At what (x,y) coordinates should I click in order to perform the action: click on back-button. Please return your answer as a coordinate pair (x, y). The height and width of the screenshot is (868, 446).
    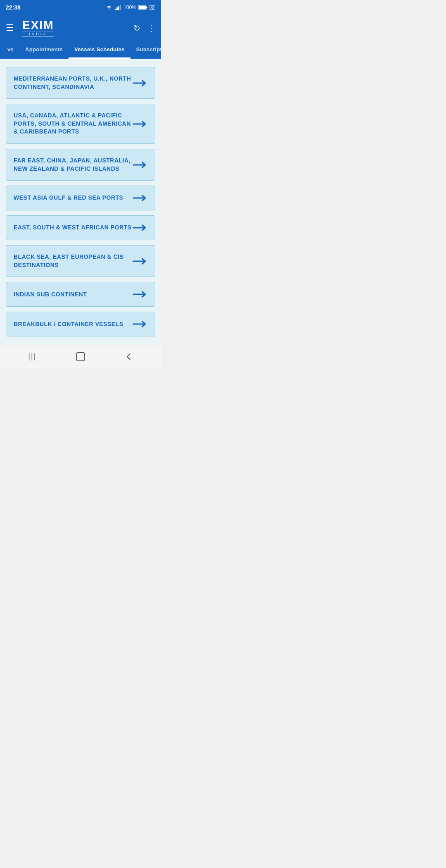
    Looking at the image, I should click on (129, 357).